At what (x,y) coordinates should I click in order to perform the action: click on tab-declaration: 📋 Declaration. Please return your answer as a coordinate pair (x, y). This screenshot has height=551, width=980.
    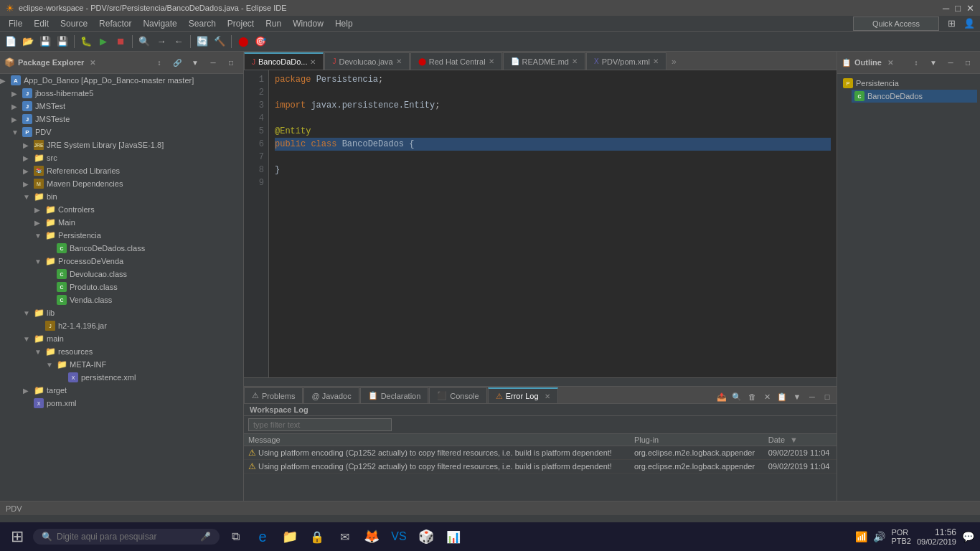
    Looking at the image, I should click on (395, 395).